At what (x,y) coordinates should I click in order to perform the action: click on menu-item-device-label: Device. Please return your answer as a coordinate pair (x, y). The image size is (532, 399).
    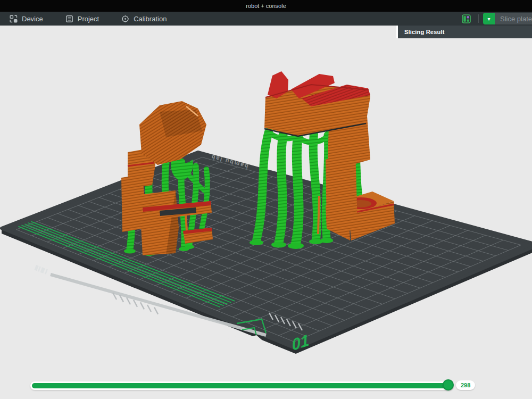
    Looking at the image, I should click on (32, 19).